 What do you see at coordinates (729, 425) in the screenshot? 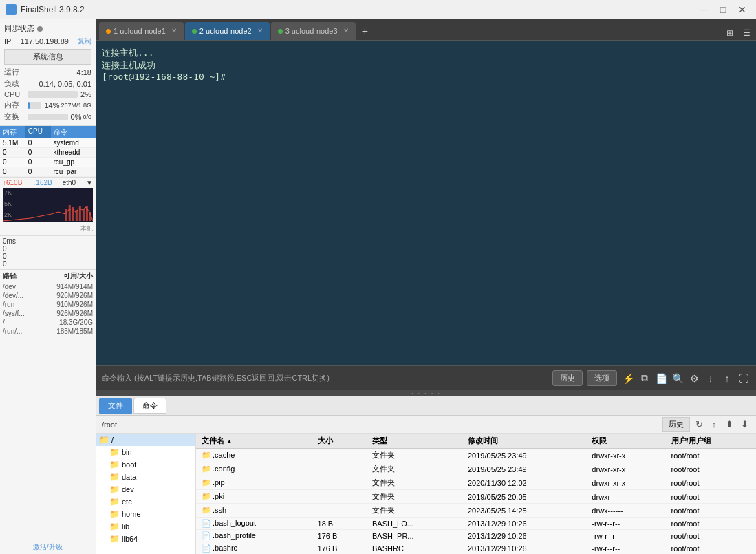
I see `upload-file-icon: ⬆` at bounding box center [729, 425].